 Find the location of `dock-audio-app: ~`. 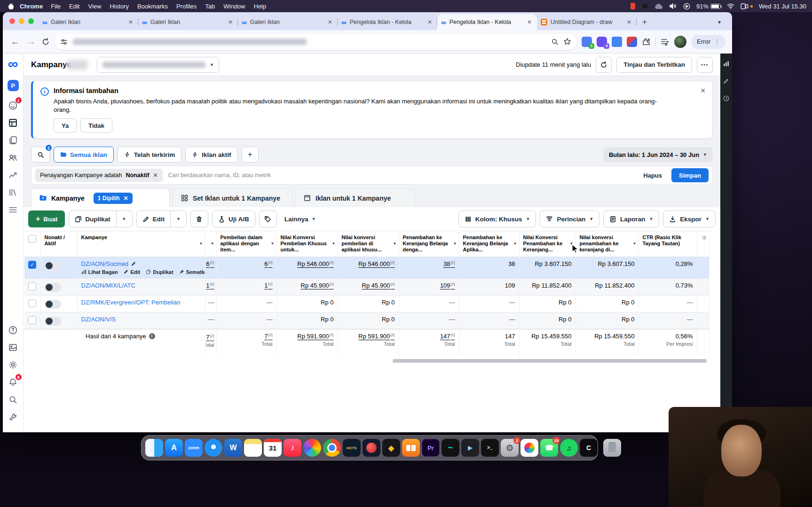

dock-audio-app: ~ is located at coordinates (450, 448).